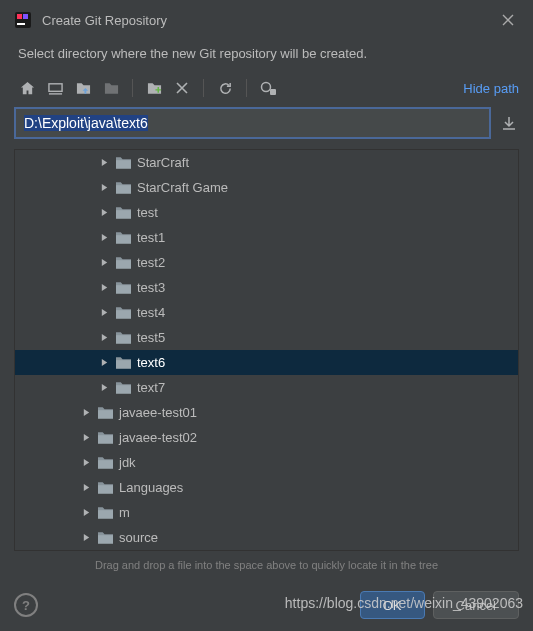 The image size is (533, 631). I want to click on tree-row-label: javaee-test01, so click(158, 412).